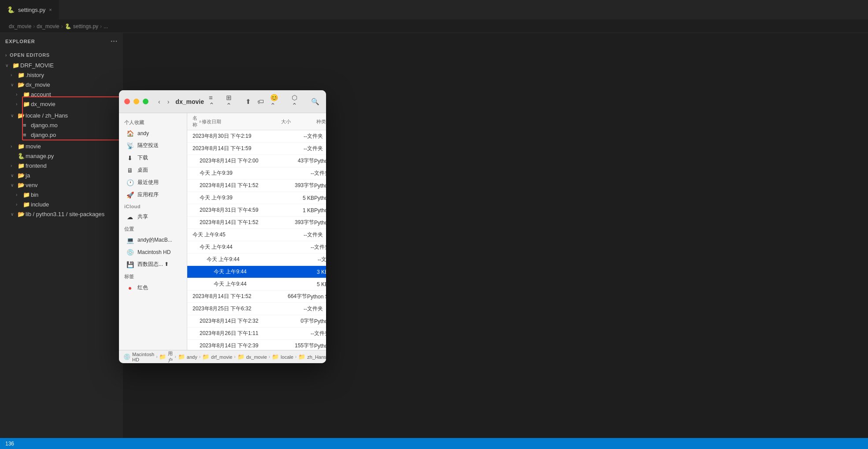 The image size is (868, 449). What do you see at coordinates (232, 235) in the screenshot?
I see `fm-cell-locale-mod: 今天 上午9:45` at bounding box center [232, 235].